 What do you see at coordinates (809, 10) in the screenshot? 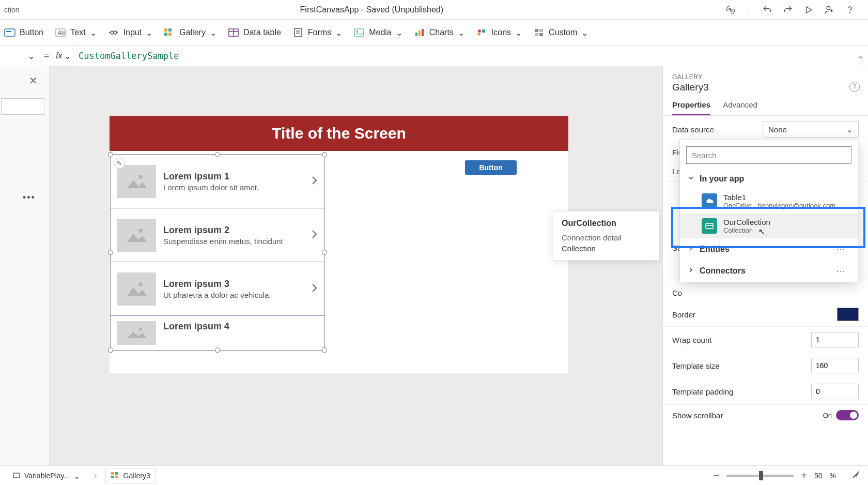
I see `play-preview-icon` at bounding box center [809, 10].